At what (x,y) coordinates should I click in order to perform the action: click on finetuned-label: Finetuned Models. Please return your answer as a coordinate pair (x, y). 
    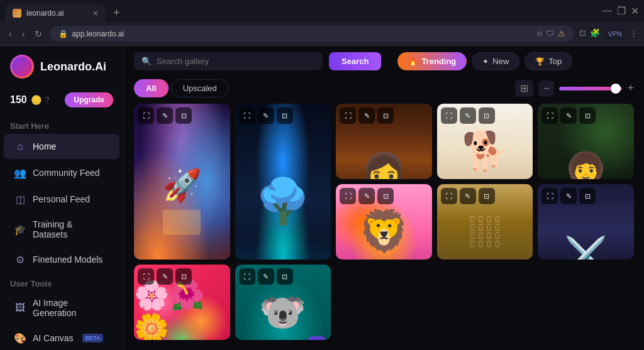
    Looking at the image, I should click on (68, 260).